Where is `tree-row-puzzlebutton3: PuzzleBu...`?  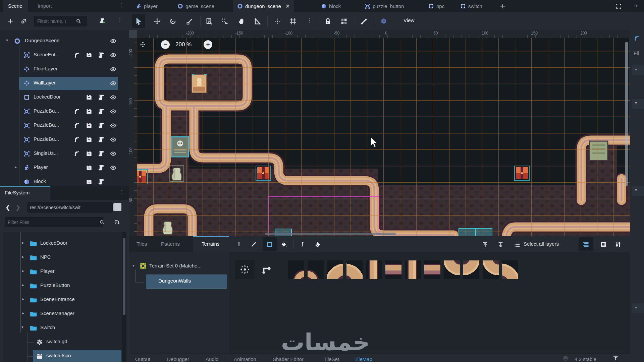
tree-row-puzzlebutton3: PuzzleBu... is located at coordinates (64, 140).